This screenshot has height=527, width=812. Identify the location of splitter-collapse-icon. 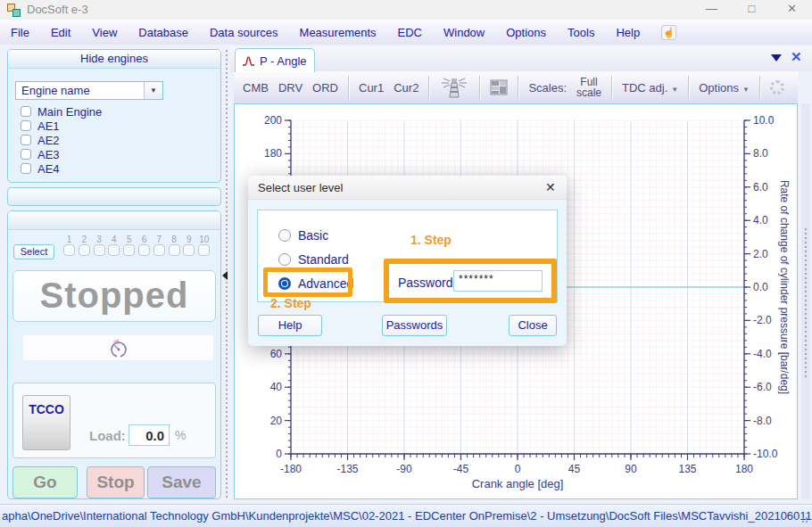
(225, 276).